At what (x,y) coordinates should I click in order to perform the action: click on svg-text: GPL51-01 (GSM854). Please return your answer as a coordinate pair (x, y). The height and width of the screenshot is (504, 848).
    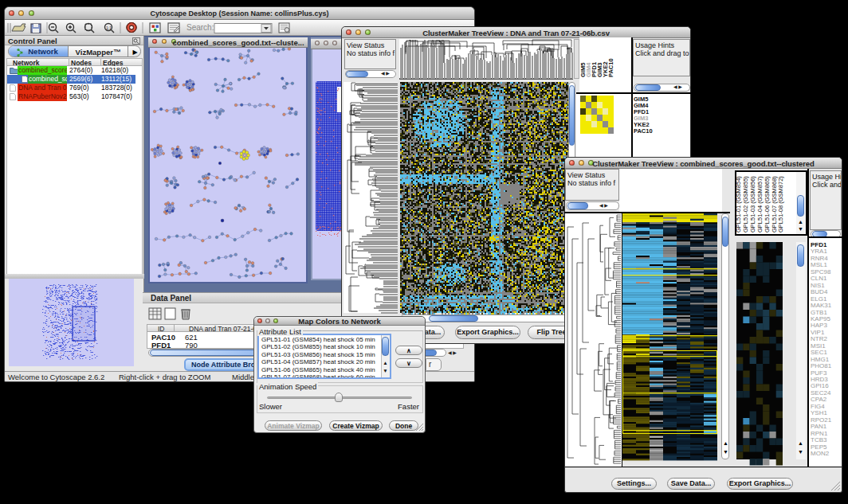
    Looking at the image, I should click on (738, 204).